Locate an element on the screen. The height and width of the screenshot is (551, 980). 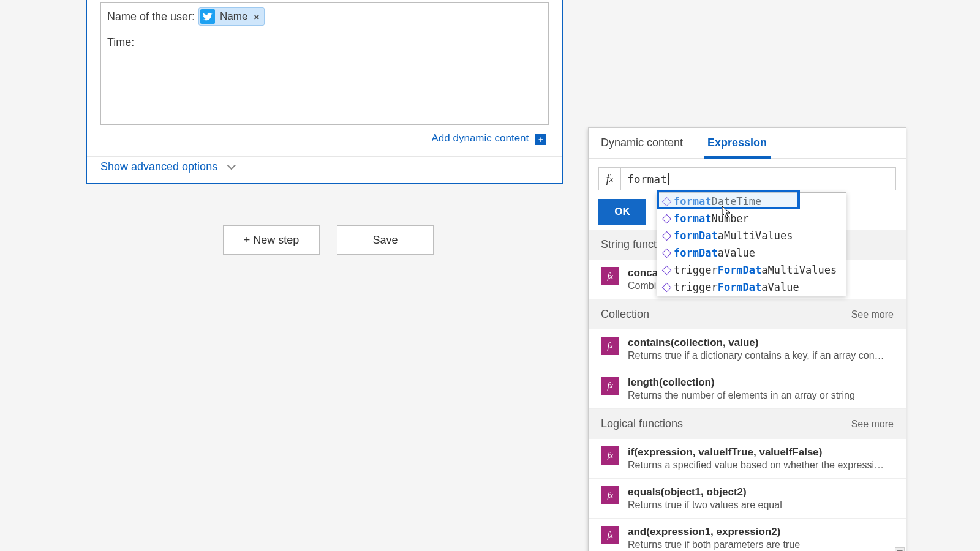
autocomplete-item: triggerFormDataValue is located at coordinates (752, 287).